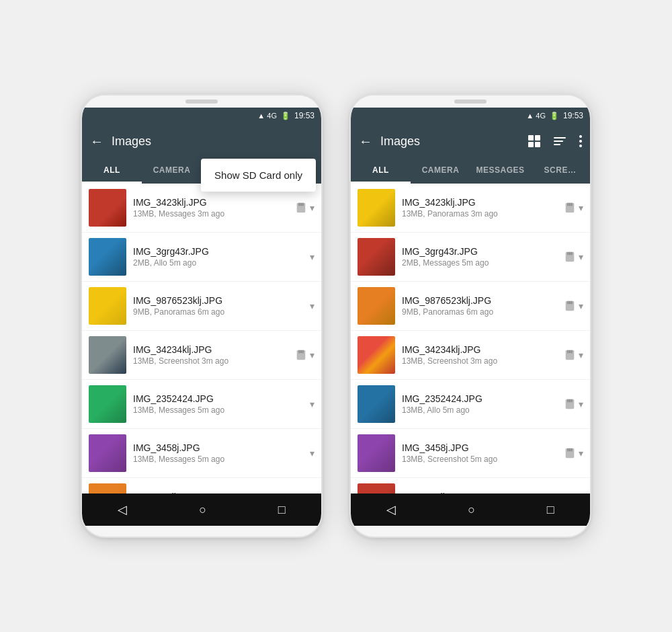  What do you see at coordinates (554, 116) in the screenshot?
I see `battery-right: 🔋` at bounding box center [554, 116].